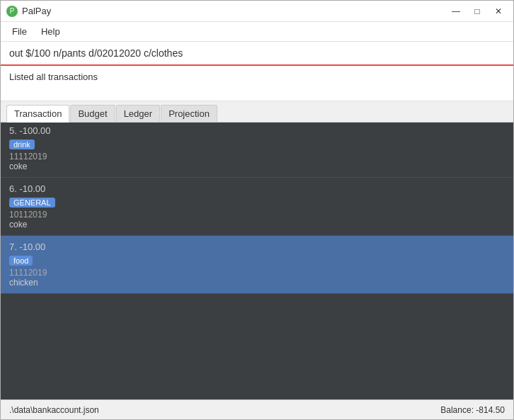 The width and height of the screenshot is (514, 420). I want to click on title-bar: P PalPay — □ ✕, so click(257, 11).